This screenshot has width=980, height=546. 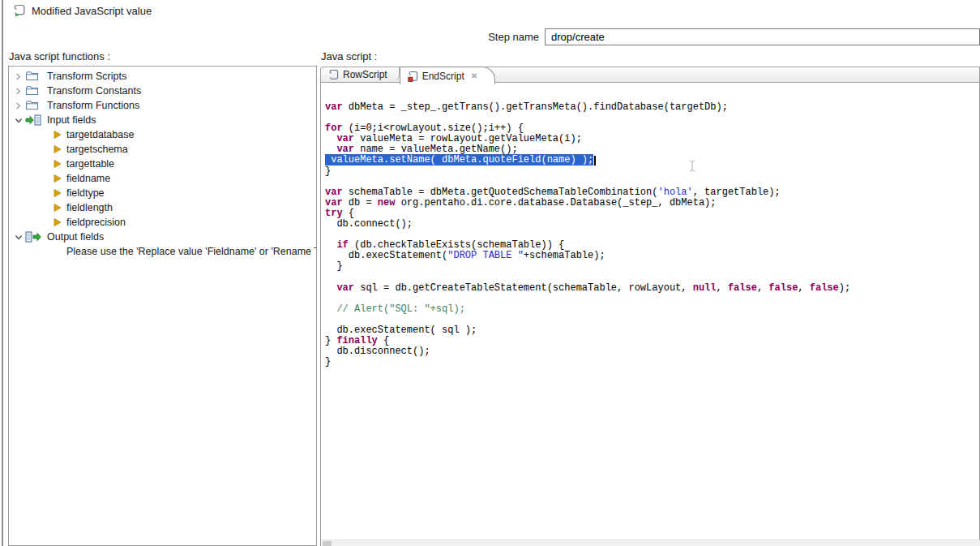 I want to click on tree-item-label: Transform Constants, so click(x=94, y=91).